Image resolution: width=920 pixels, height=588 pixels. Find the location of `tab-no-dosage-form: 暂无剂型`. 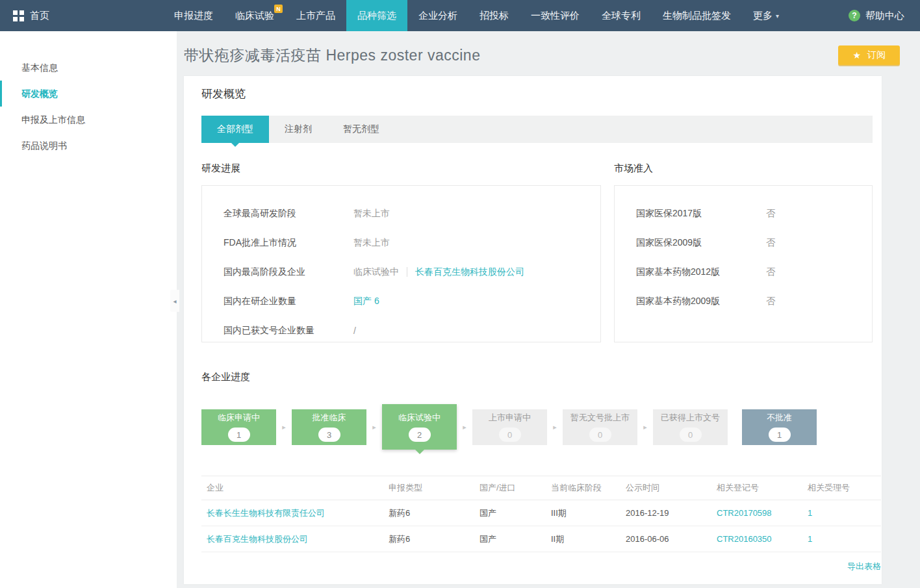

tab-no-dosage-form: 暂无剂型 is located at coordinates (361, 129).